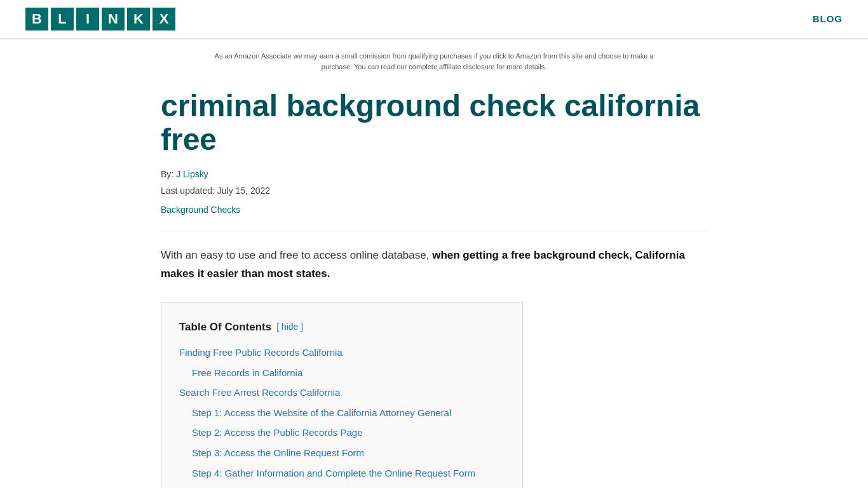 Image resolution: width=868 pixels, height=488 pixels. I want to click on toc-sublink-1-1: Step 2: Access the Public Records Page, so click(277, 432).